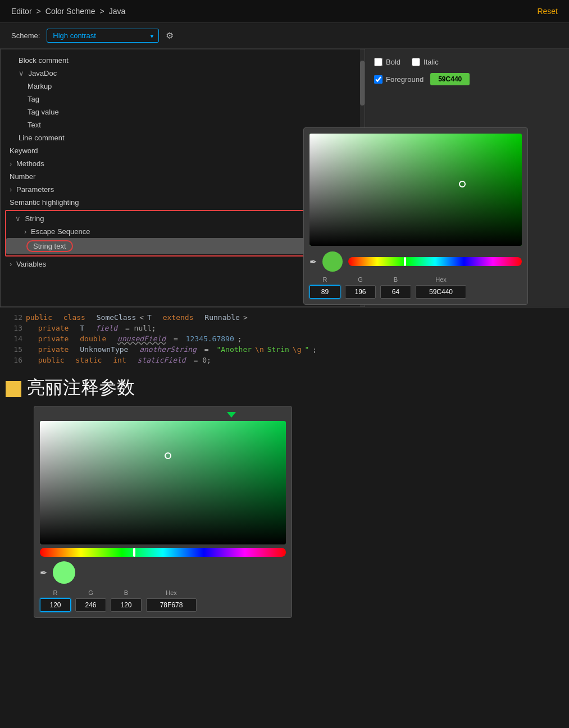  I want to click on chinese-title: 亮丽注释参数, so click(81, 388).